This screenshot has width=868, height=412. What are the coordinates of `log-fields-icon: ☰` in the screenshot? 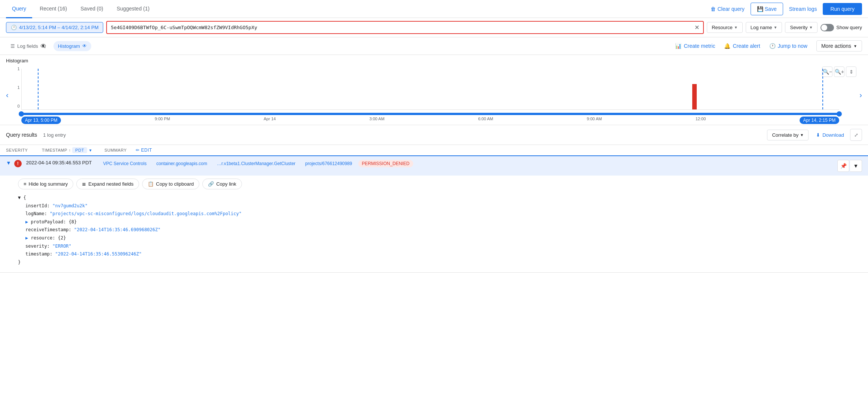 It's located at (13, 46).